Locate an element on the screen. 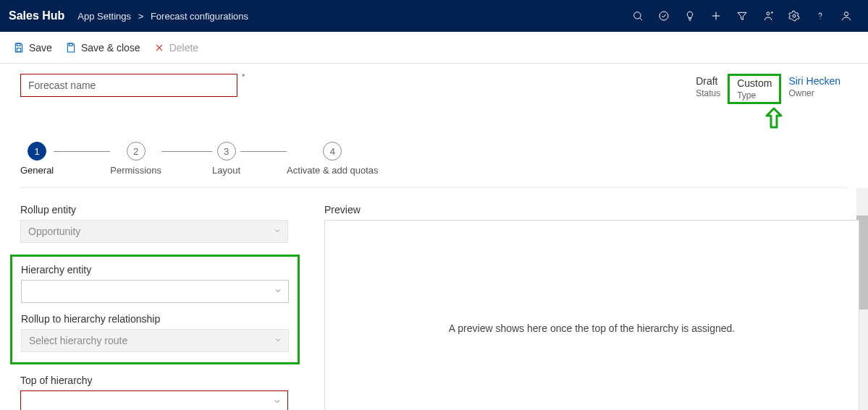 The image size is (868, 410). meta-owner-label: Owner is located at coordinates (814, 93).